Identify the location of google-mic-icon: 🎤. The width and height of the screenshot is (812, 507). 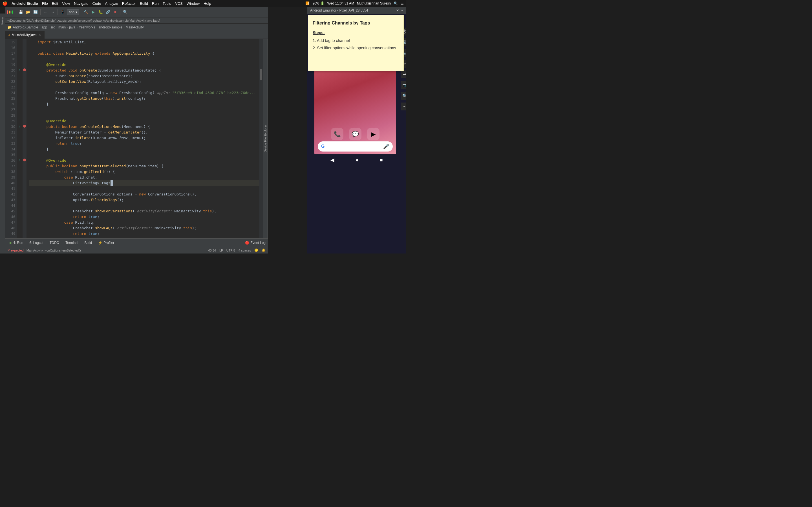
(386, 147).